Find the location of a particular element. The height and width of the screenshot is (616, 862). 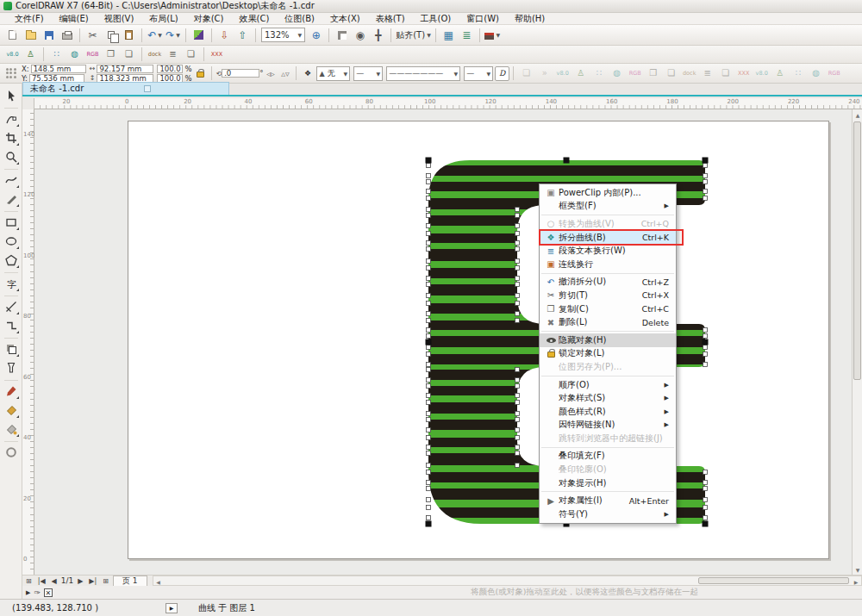

connector-tool is located at coordinates (11, 326).